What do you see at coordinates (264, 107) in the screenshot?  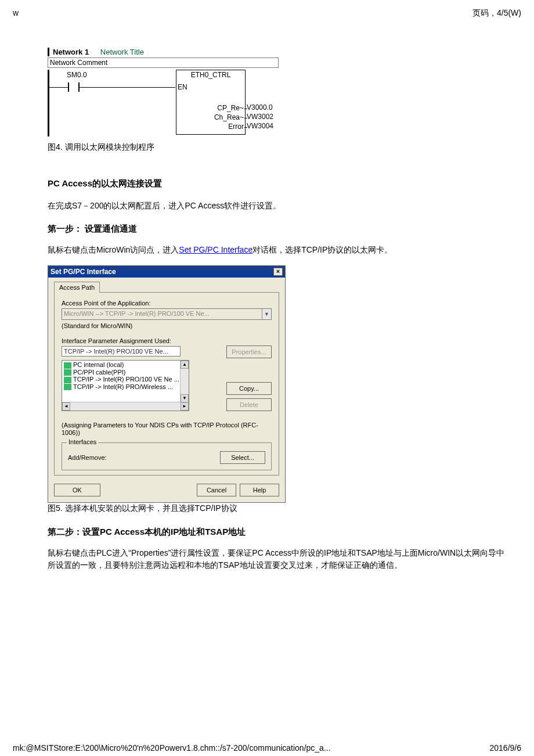 I see `fb-ext-v3000: V3000.0` at bounding box center [264, 107].